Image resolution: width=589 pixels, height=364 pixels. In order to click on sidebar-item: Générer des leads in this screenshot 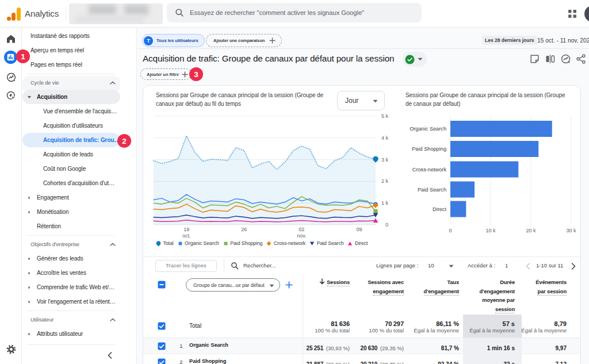, I will do `click(79, 259)`.